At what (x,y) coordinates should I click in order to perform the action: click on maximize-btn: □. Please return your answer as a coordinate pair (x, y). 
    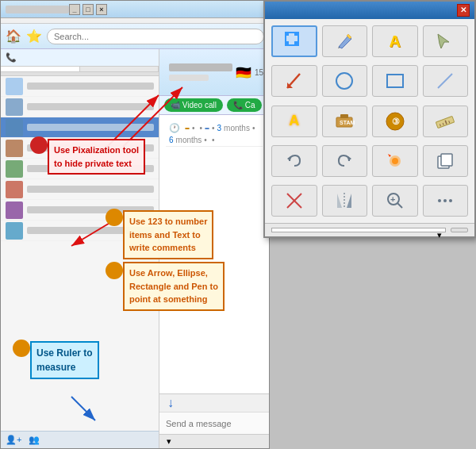
    Looking at the image, I should click on (88, 10).